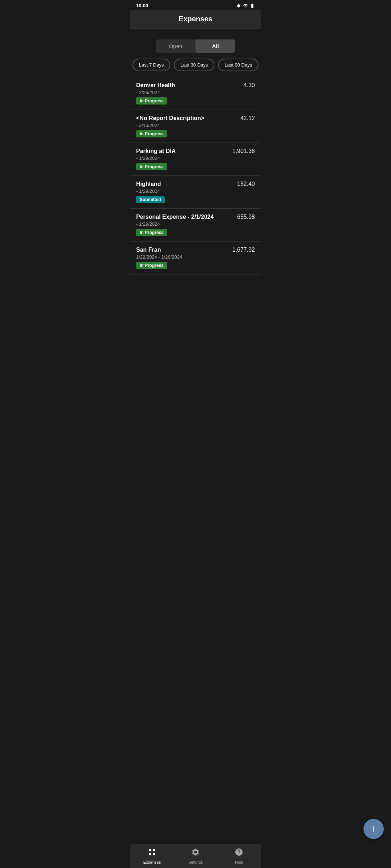 The width and height of the screenshot is (391, 868). Describe the element at coordinates (187, 192) in the screenshot. I see `expense-info: Highland - 1/29/2024 Submitted` at that location.